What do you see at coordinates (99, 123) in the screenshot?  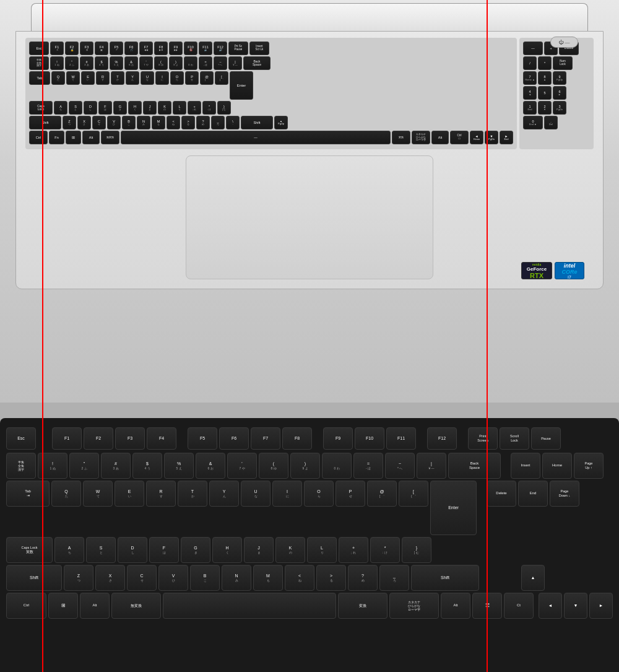 I see `lk-c: Cそ` at bounding box center [99, 123].